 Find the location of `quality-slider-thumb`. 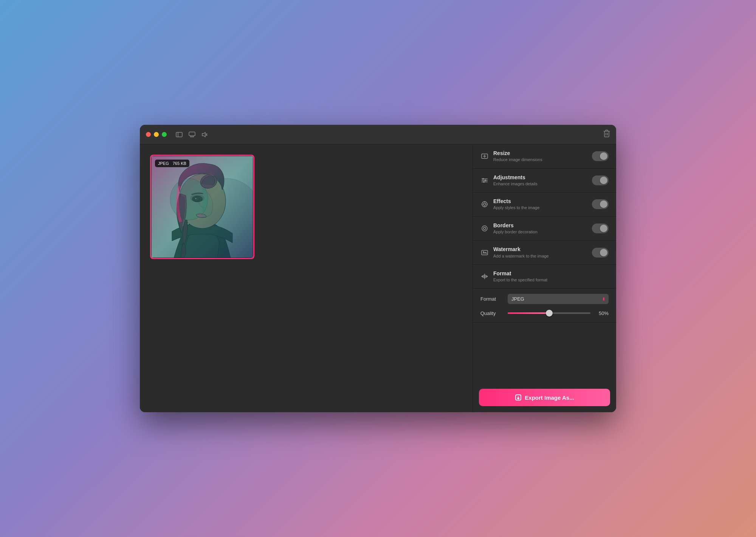

quality-slider-thumb is located at coordinates (549, 313).